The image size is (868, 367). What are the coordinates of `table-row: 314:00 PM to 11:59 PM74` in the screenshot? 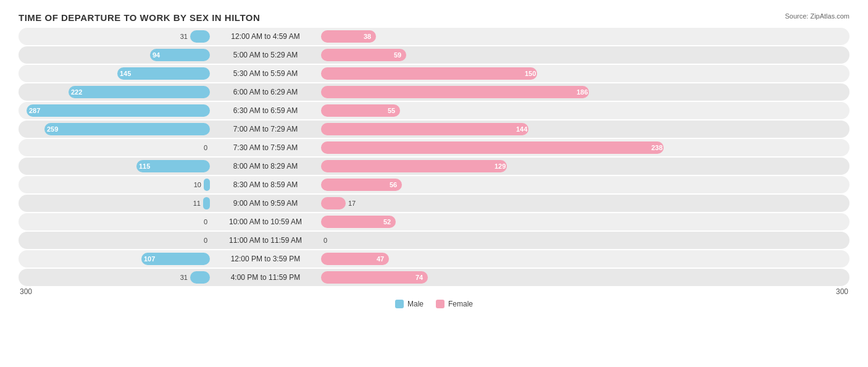 It's located at (434, 277).